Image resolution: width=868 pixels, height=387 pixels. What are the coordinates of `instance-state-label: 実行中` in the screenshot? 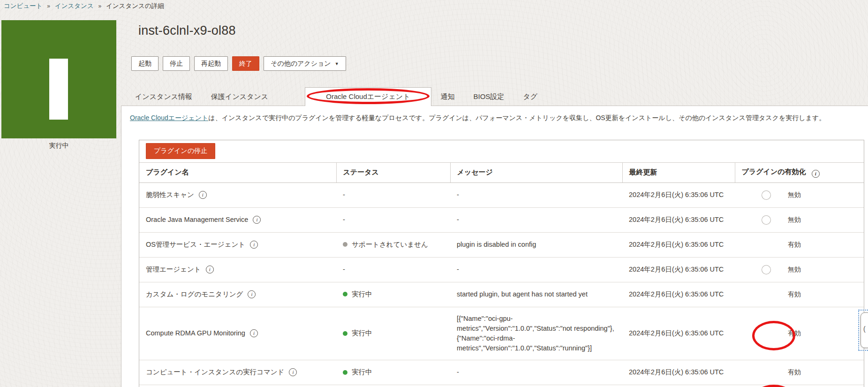 It's located at (59, 146).